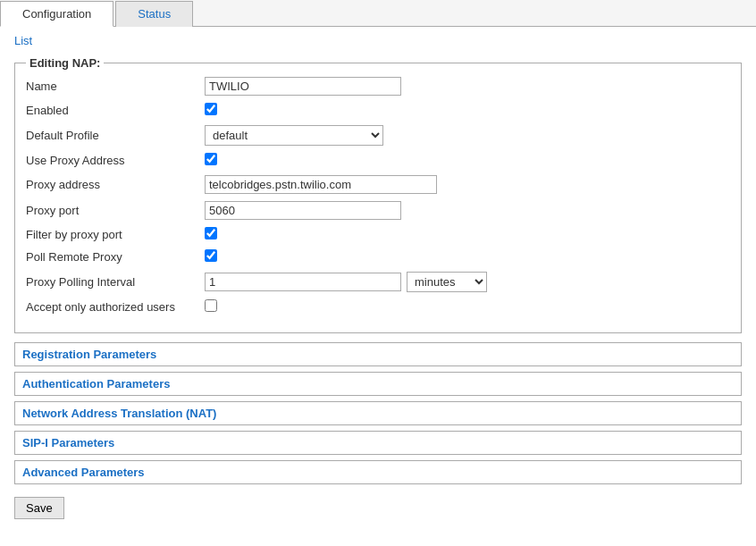  What do you see at coordinates (303, 211) in the screenshot?
I see `proxy-port-input` at bounding box center [303, 211].